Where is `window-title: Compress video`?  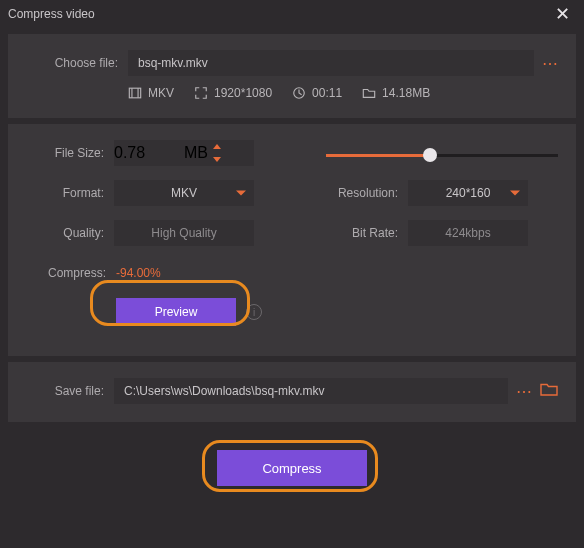
window-title: Compress video is located at coordinates (52, 14).